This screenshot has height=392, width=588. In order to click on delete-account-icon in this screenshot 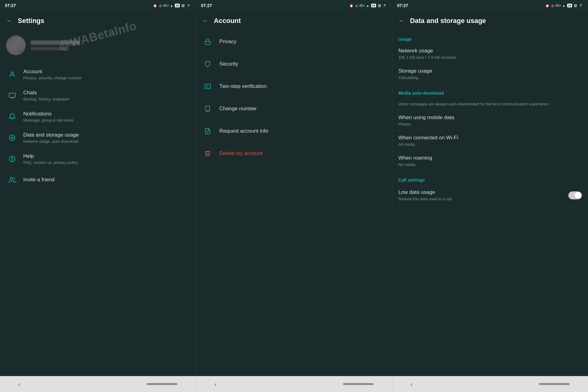, I will do `click(208, 153)`.